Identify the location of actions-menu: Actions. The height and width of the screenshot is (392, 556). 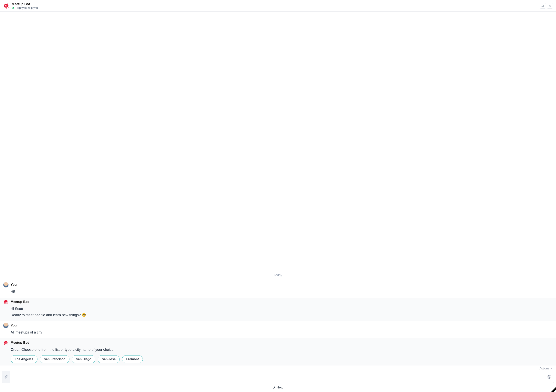
(278, 368).